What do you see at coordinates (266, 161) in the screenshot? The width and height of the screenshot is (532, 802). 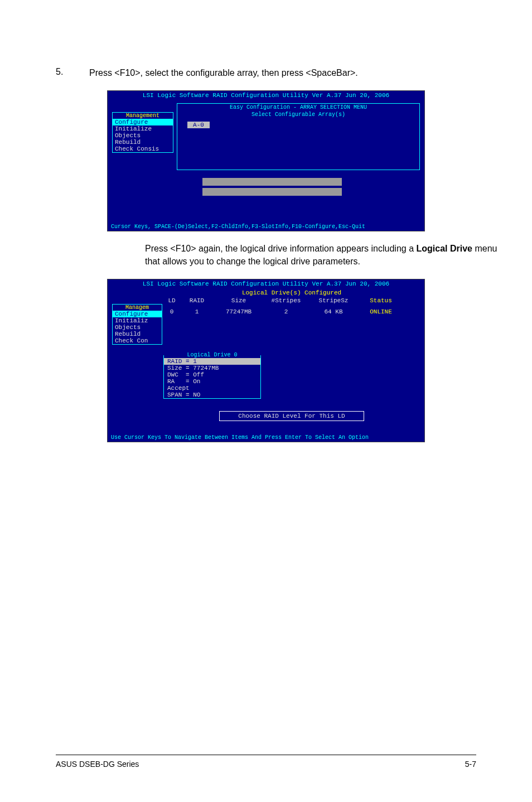 I see `screenshot-array-selection: LSI Logic Software RAID Configuration Ut…` at bounding box center [266, 161].